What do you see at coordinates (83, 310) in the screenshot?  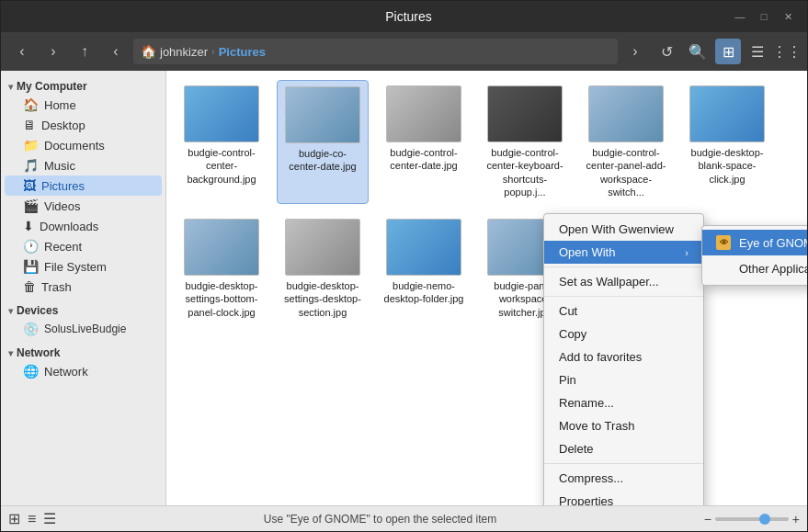 I see `sidebar-section-devices: ▾ Devices` at bounding box center [83, 310].